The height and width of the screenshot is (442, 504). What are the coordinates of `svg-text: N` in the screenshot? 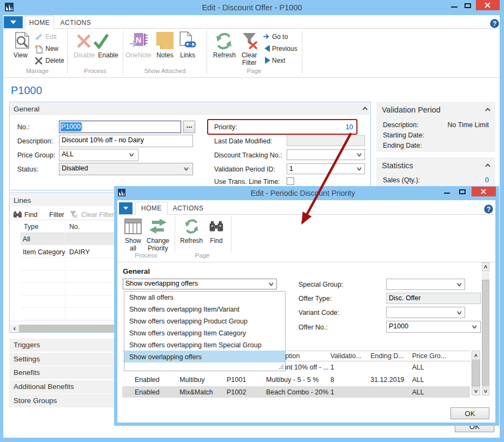 It's located at (138, 40).